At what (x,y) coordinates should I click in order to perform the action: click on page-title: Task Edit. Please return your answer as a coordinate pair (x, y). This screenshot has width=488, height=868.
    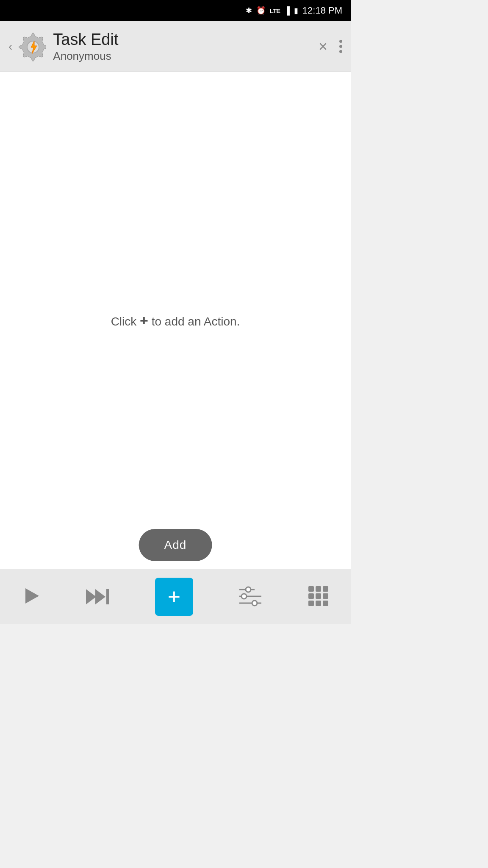
    Looking at the image, I should click on (186, 40).